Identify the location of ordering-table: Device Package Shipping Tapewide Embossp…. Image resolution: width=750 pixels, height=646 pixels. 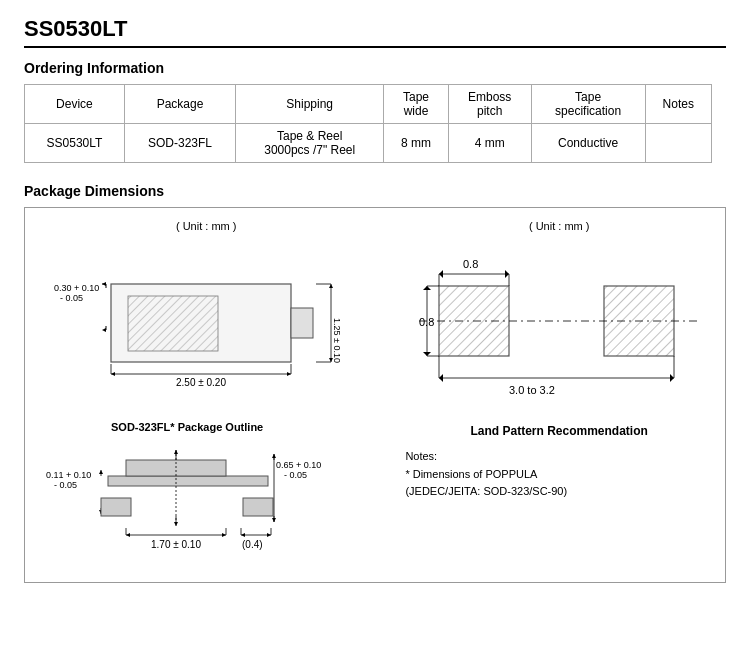
(368, 124).